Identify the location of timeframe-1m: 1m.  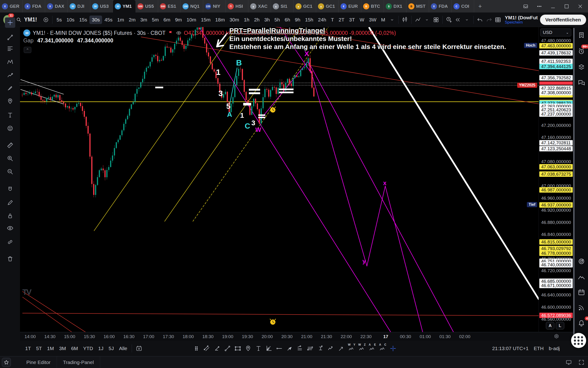
(121, 20).